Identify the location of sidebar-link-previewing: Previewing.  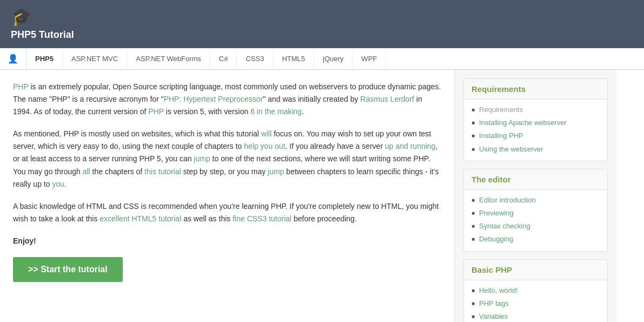
(496, 213).